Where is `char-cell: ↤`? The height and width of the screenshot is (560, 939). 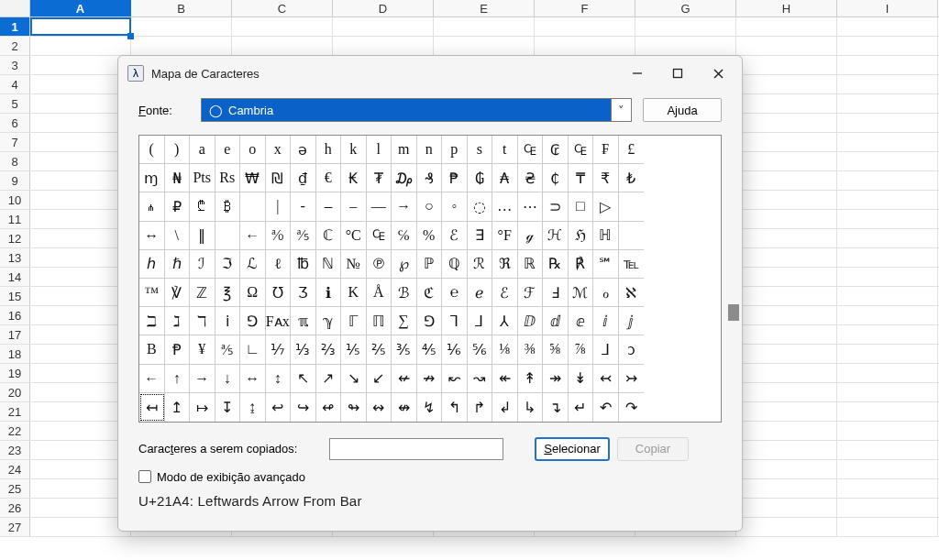 char-cell: ↤ is located at coordinates (152, 407).